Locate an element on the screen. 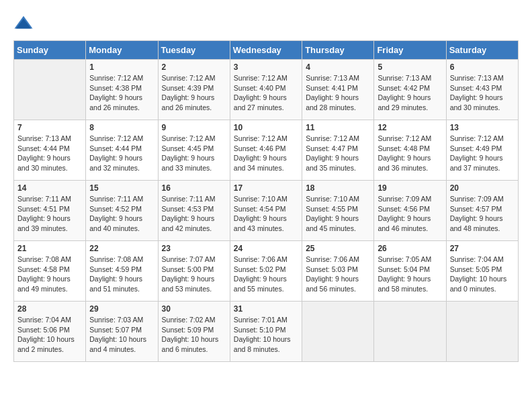 The image size is (532, 411). day-cell: 8Sunrise: 7:12 AM Sunset: 4:44 PM Daylig… is located at coordinates (122, 150).